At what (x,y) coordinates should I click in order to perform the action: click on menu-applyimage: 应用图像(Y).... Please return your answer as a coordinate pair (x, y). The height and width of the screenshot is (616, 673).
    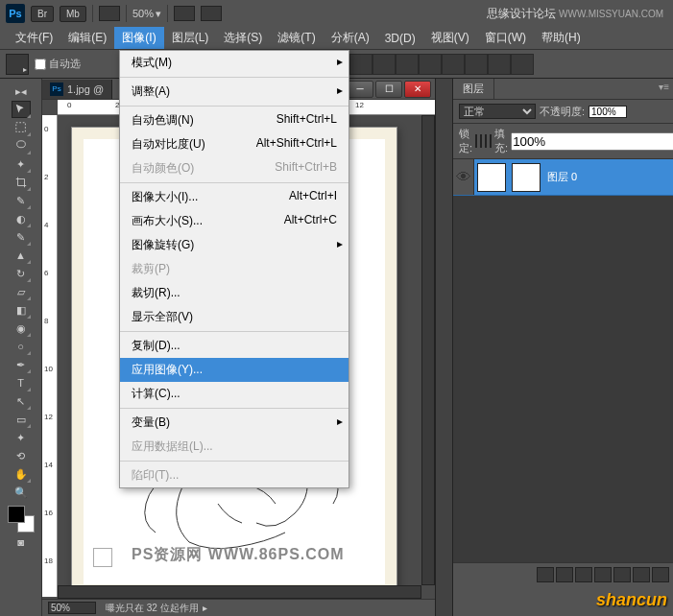
    Looking at the image, I should click on (234, 370).